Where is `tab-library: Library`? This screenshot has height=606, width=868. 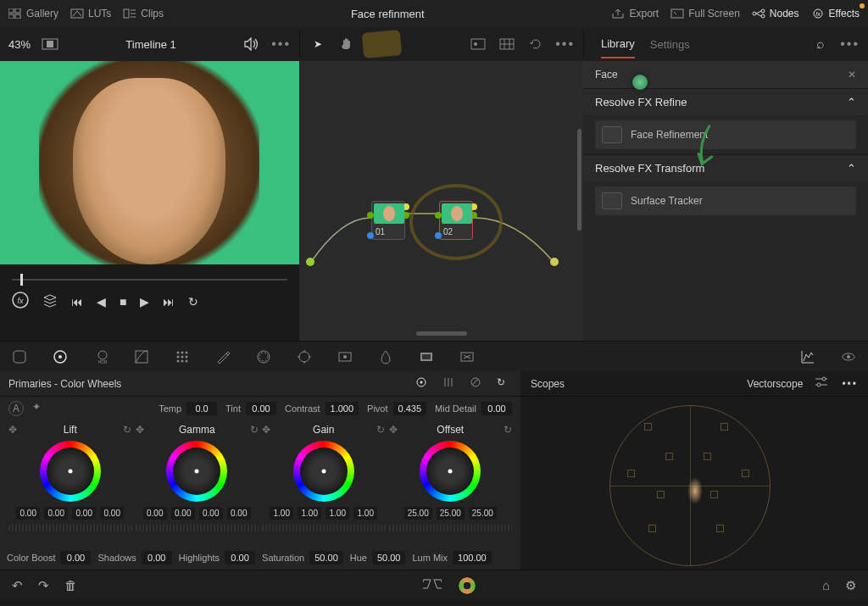
tab-library: Library is located at coordinates (618, 47).